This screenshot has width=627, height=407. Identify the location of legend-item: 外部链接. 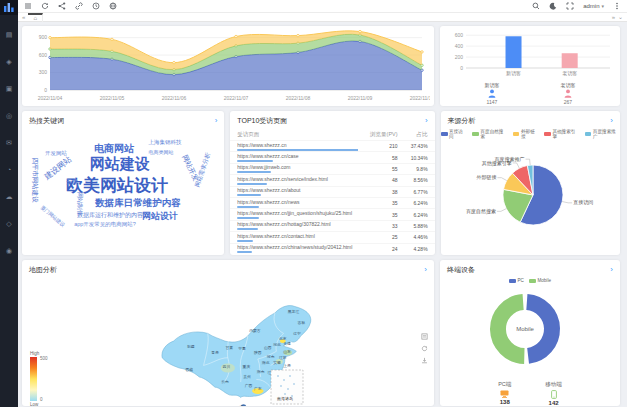
(526, 134).